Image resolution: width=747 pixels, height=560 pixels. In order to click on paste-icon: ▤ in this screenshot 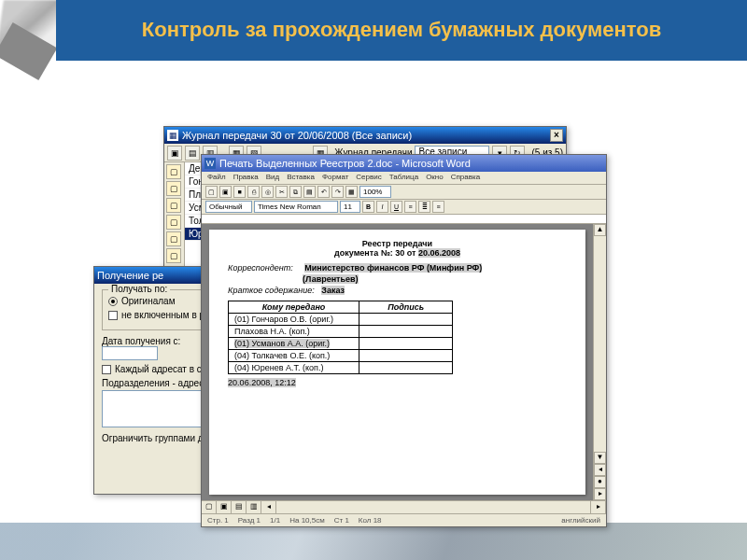, I will do `click(310, 192)`.